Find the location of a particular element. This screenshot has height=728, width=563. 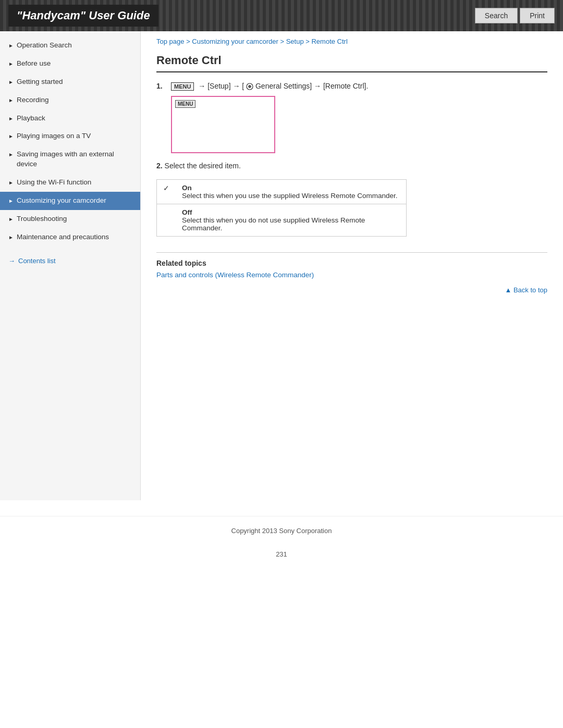

search-button: Search is located at coordinates (496, 16).